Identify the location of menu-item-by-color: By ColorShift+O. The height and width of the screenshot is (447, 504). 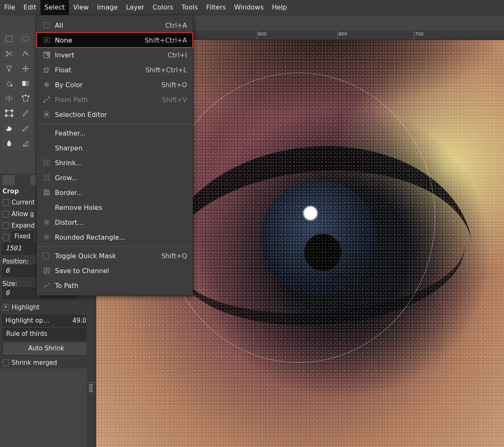
(115, 85).